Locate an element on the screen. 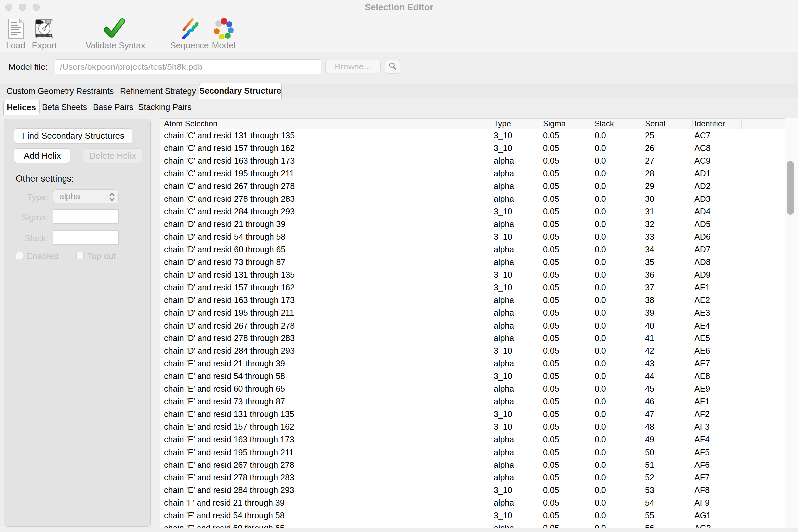 The width and height of the screenshot is (798, 532). cell-serial: 47 is located at coordinates (650, 414).